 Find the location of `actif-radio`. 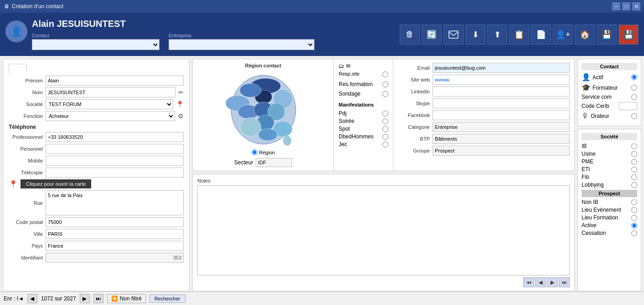

actif-radio is located at coordinates (634, 77).